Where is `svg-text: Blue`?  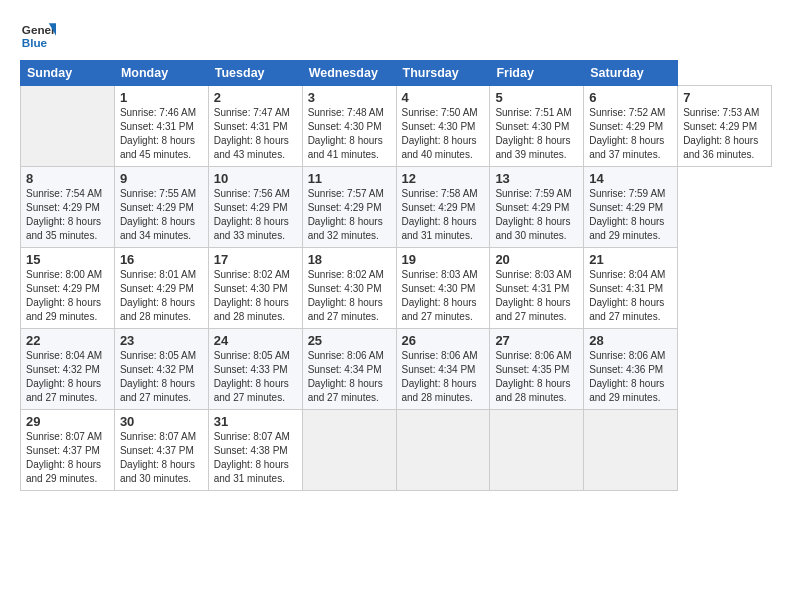
svg-text: Blue is located at coordinates (35, 42).